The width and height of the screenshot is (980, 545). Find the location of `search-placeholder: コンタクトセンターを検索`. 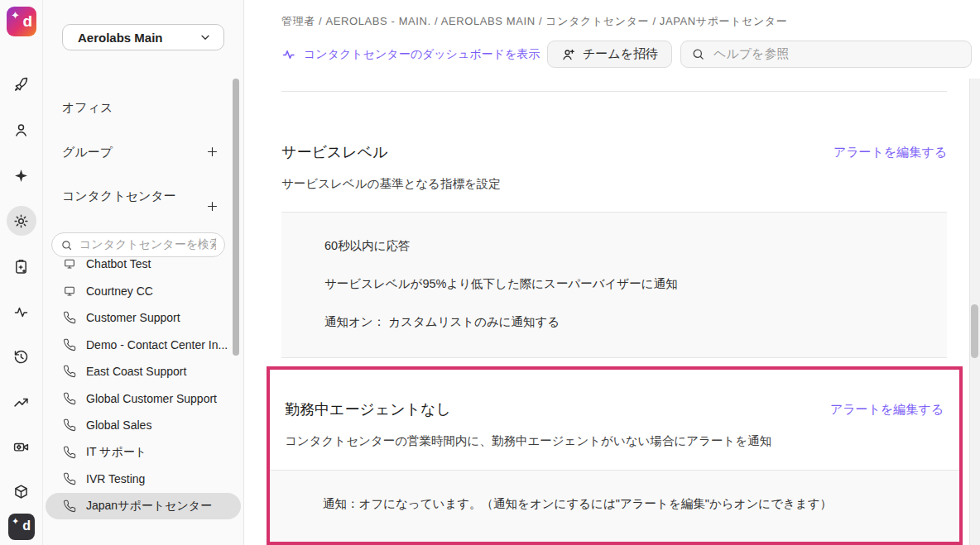

search-placeholder: コンタクトセンターを検索 is located at coordinates (147, 245).